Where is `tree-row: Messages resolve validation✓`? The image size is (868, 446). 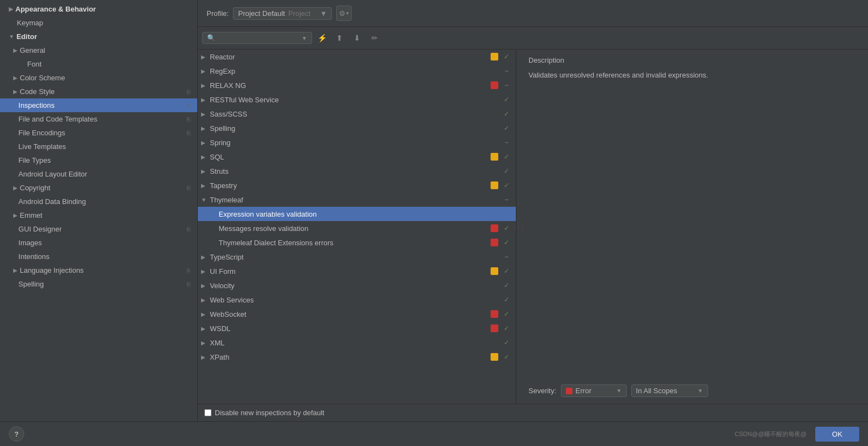
tree-row: Messages resolve validation✓ is located at coordinates (357, 228).